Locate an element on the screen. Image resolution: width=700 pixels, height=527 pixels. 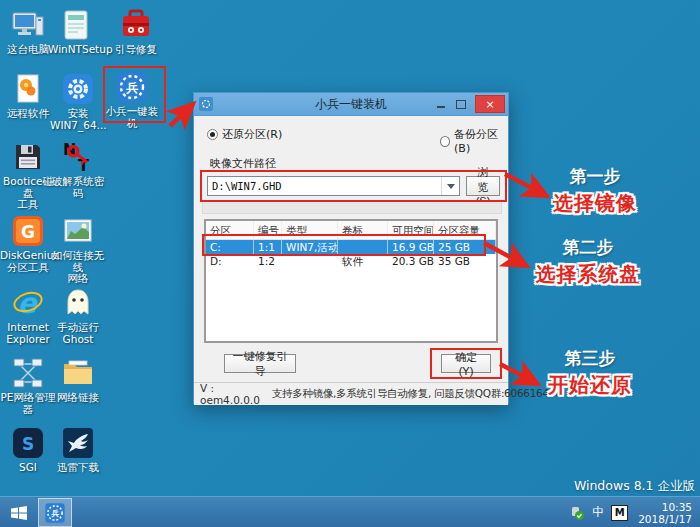
ok-button: 确定(Y) is located at coordinates (466, 364).